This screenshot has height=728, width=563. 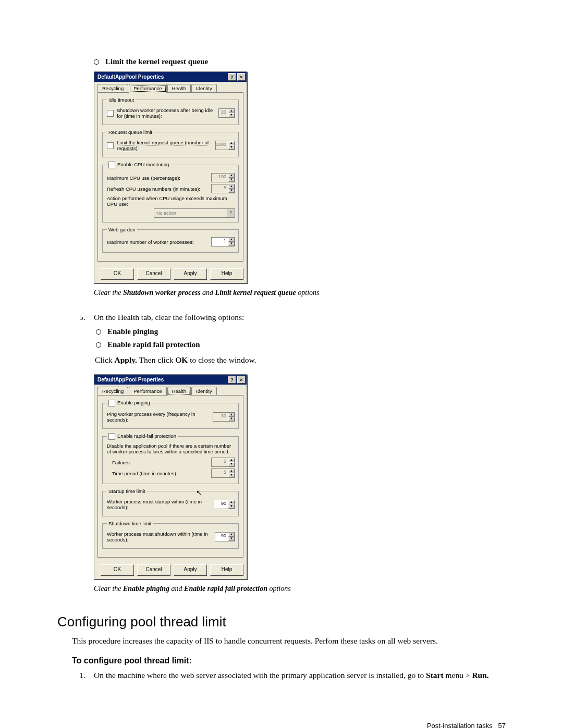 I want to click on click-apply-ok: Click Apply. Then click OK to close the …, so click(x=300, y=360).